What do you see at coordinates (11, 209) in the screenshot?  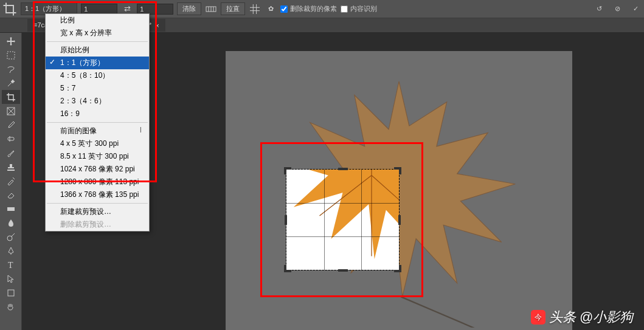 I see `gradient-tool` at bounding box center [11, 209].